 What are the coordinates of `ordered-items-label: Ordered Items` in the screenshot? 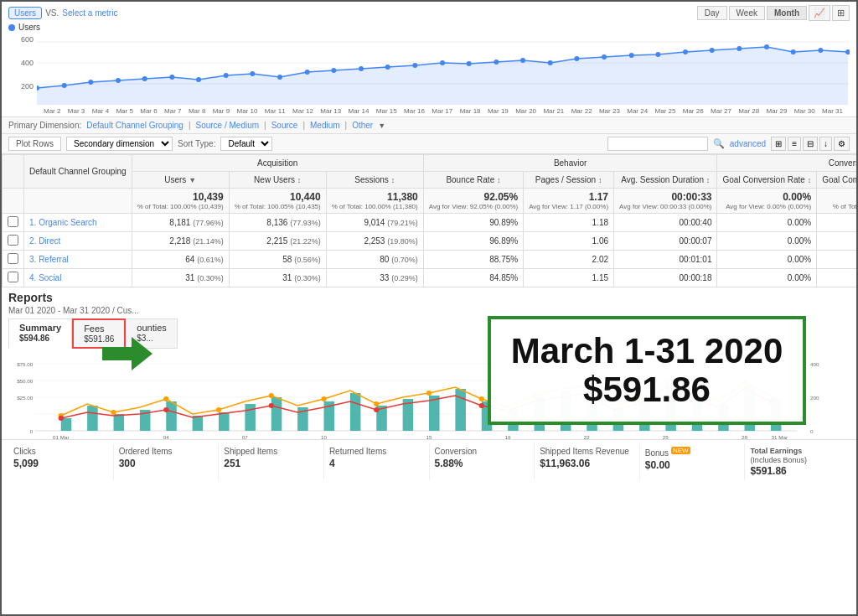 It's located at (166, 451).